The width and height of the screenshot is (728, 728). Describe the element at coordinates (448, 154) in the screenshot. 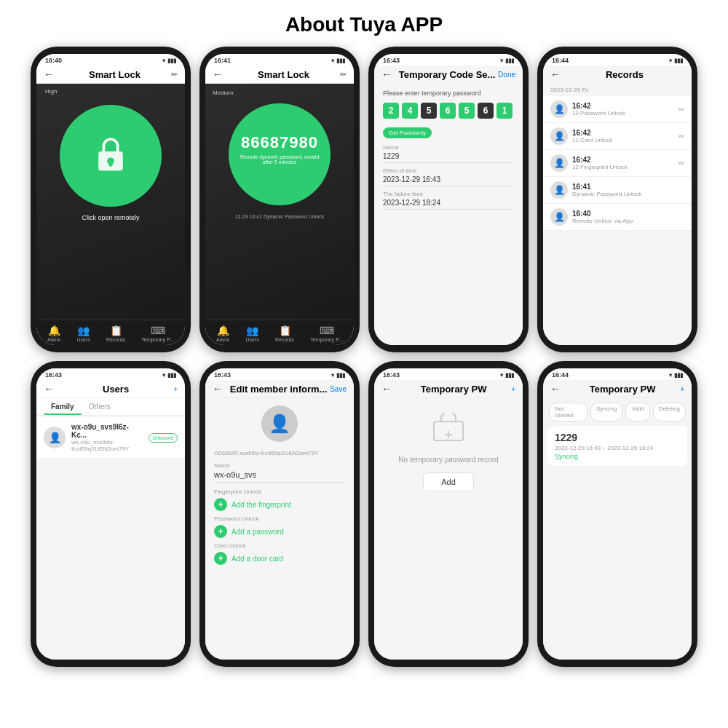

I see `form-field-name: Name 1229` at that location.